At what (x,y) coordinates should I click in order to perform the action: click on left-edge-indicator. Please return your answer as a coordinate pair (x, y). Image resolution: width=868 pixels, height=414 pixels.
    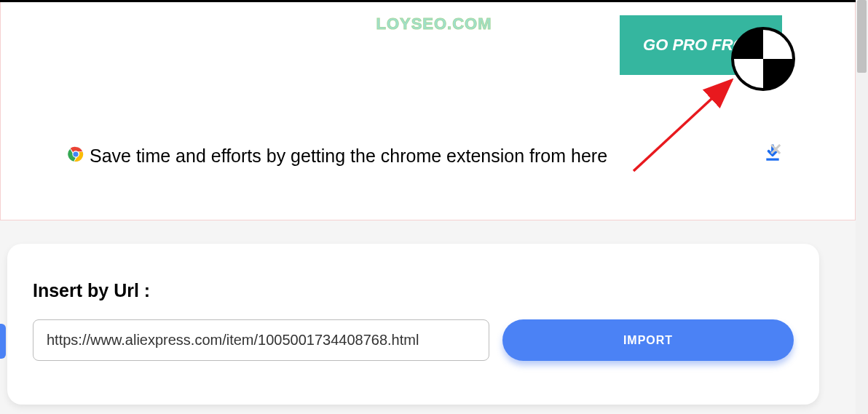
    Looking at the image, I should click on (3, 341).